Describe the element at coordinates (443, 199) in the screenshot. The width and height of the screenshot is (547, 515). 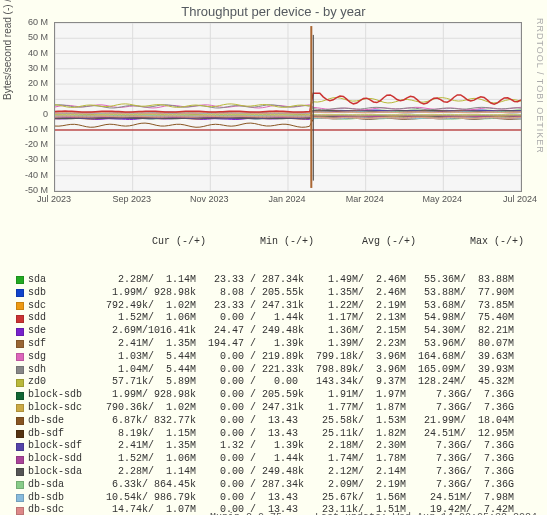
I see `x-tick: May 2024` at that location.